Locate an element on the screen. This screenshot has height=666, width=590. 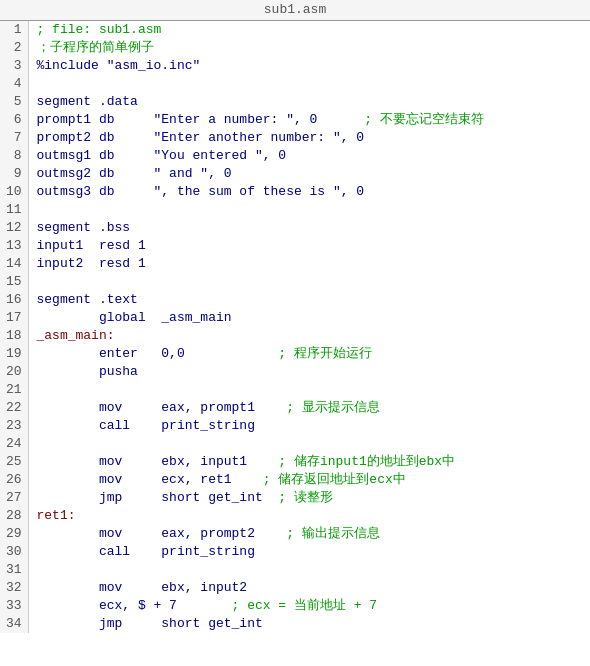
code-token: ; 输出提示信息 is located at coordinates (318, 534).